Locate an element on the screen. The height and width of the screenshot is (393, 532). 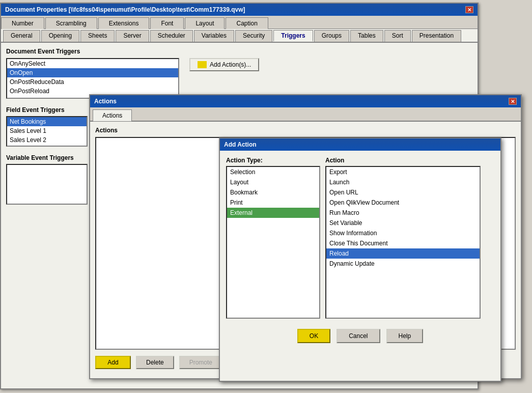
action-open-url: Open URL is located at coordinates (403, 192).